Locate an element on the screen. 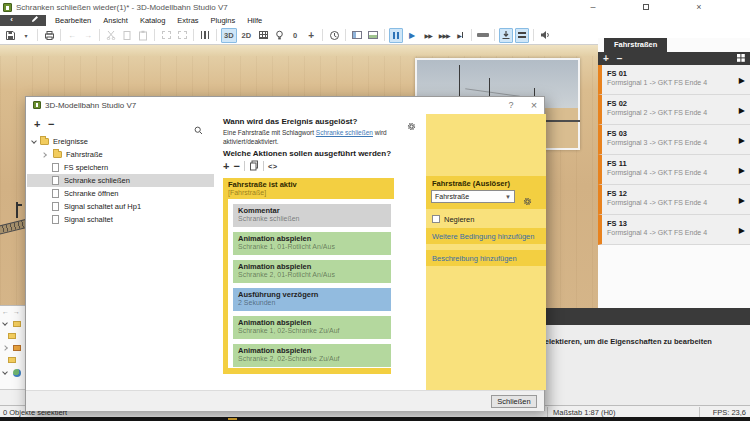 Image resolution: width=750 pixels, height=421 pixels. tree-item-signal-schaltet: Signal schaltet is located at coordinates (120, 220).